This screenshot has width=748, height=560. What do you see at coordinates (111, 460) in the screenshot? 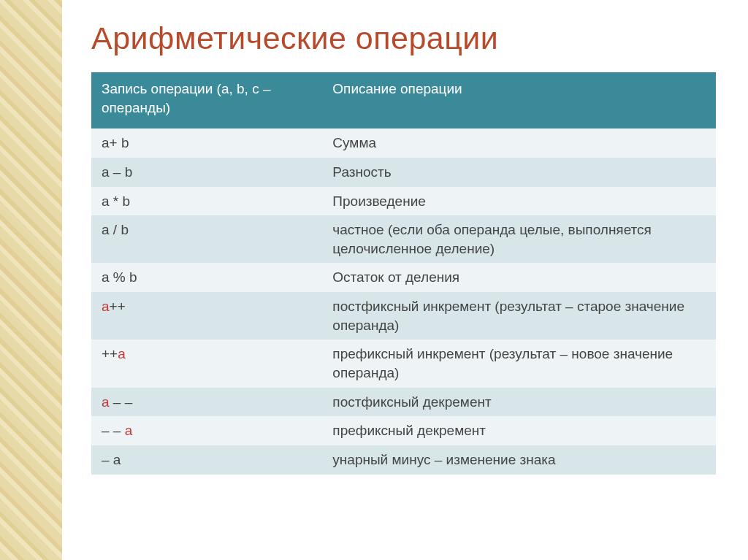
I see `op-pre: – a` at bounding box center [111, 460].